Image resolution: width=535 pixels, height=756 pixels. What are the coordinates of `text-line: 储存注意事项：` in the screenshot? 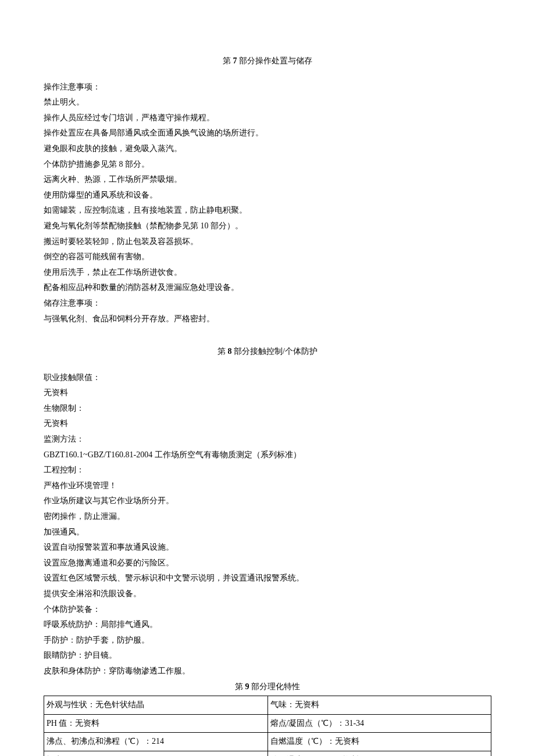 It's located at (268, 303).